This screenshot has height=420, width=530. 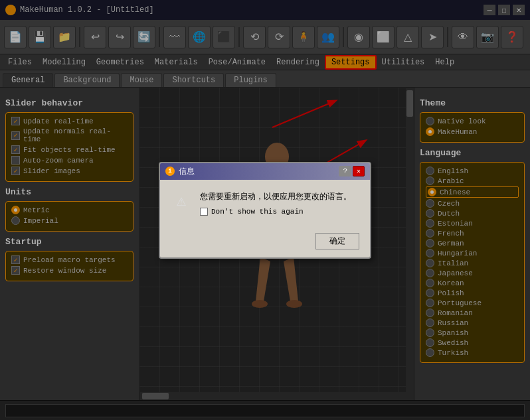 What do you see at coordinates (352, 171) in the screenshot?
I see `dialog-controls: ? ✕` at bounding box center [352, 171].